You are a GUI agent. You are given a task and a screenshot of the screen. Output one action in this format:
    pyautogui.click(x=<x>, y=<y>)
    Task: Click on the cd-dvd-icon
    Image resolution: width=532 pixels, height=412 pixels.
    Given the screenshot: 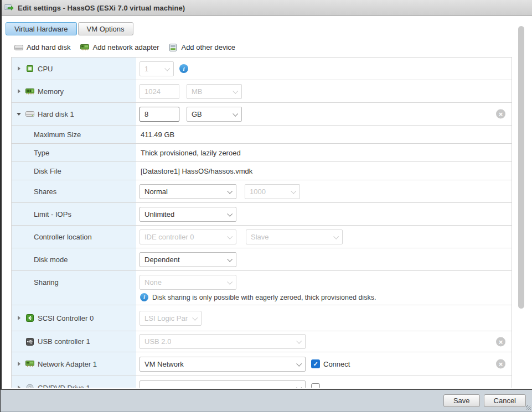 What is the action you would take?
    pyautogui.click(x=30, y=386)
    